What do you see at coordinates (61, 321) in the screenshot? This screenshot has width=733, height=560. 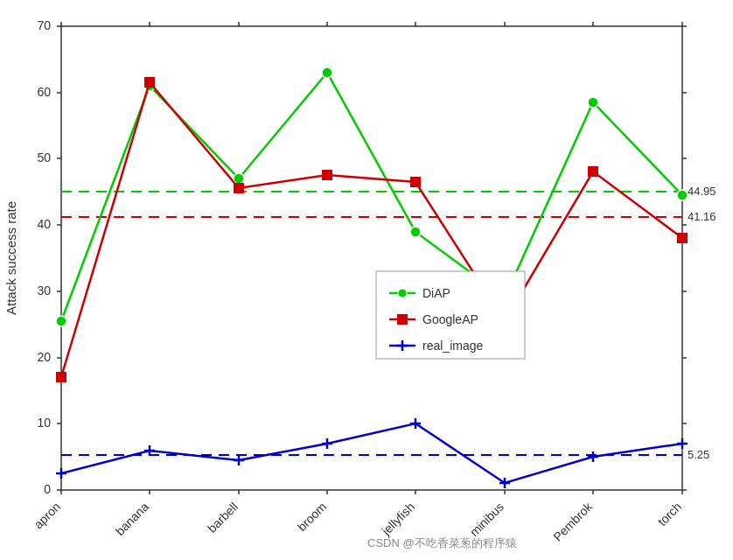 I see `diap-point-apron` at bounding box center [61, 321].